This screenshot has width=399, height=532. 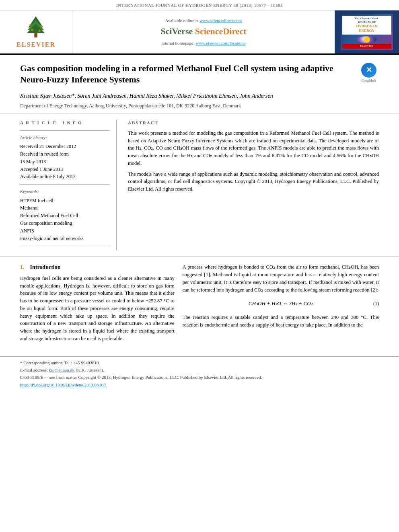 What do you see at coordinates (65, 201) in the screenshot?
I see `keyword-1: HTPEM fuel cell` at bounding box center [65, 201].